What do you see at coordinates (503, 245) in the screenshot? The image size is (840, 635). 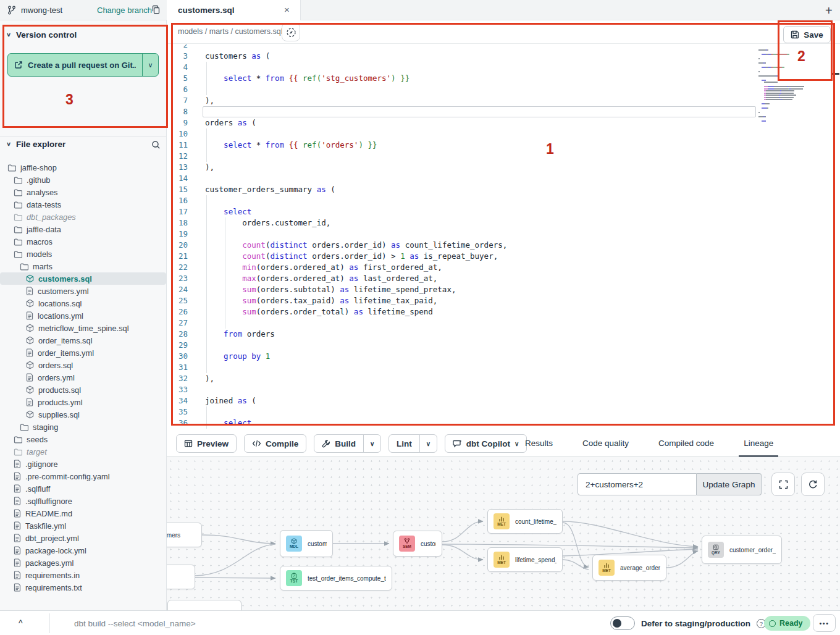 I see `code-line: 20count(distinct orders.order_id) as cou…` at bounding box center [503, 245].